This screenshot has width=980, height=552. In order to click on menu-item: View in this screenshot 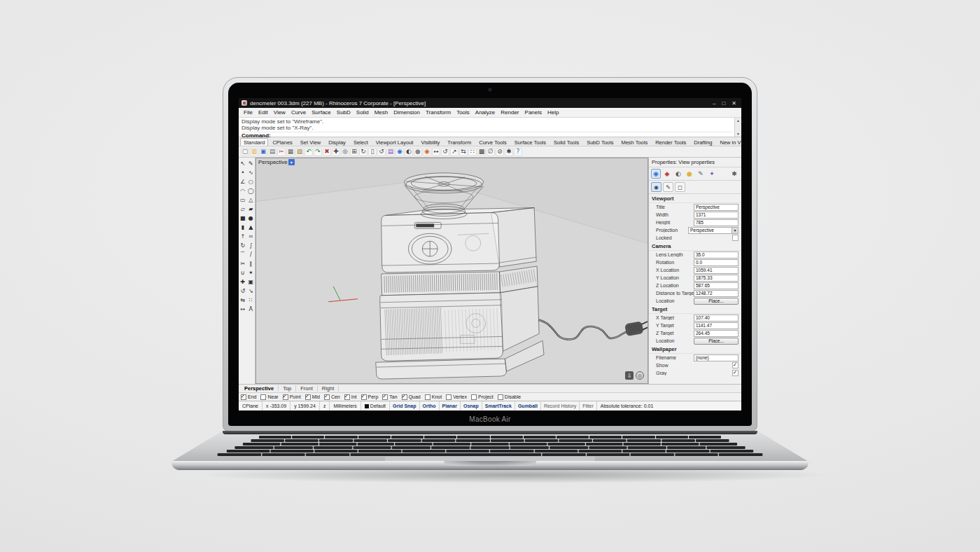, I will do `click(280, 112)`.